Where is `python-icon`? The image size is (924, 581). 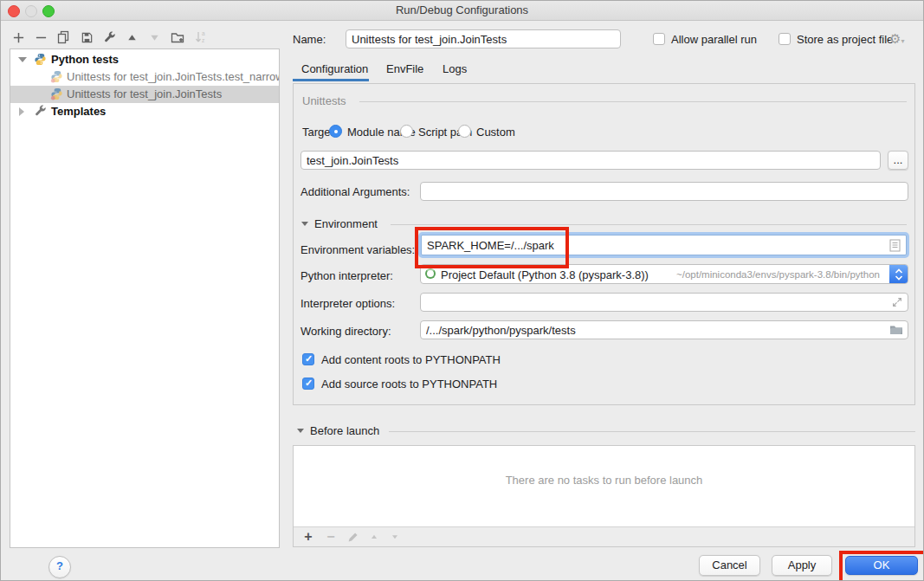 python-icon is located at coordinates (41, 60).